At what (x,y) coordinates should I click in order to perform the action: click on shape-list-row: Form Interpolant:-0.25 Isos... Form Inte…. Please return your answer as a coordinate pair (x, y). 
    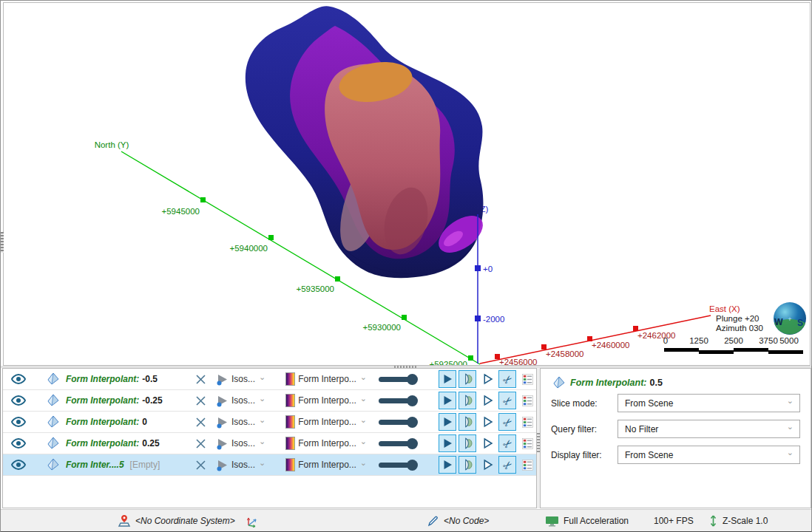
    Looking at the image, I should click on (269, 400).